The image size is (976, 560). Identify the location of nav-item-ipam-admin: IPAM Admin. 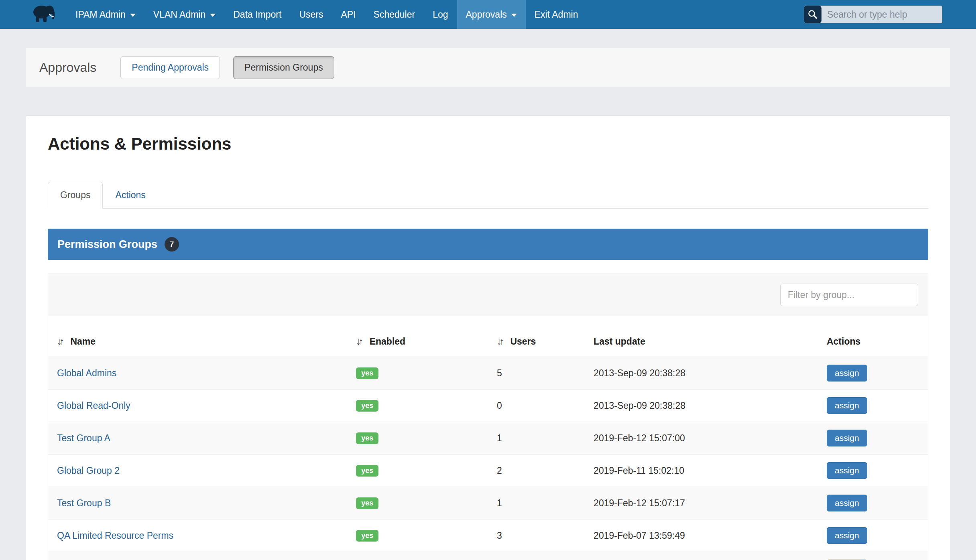
(106, 14).